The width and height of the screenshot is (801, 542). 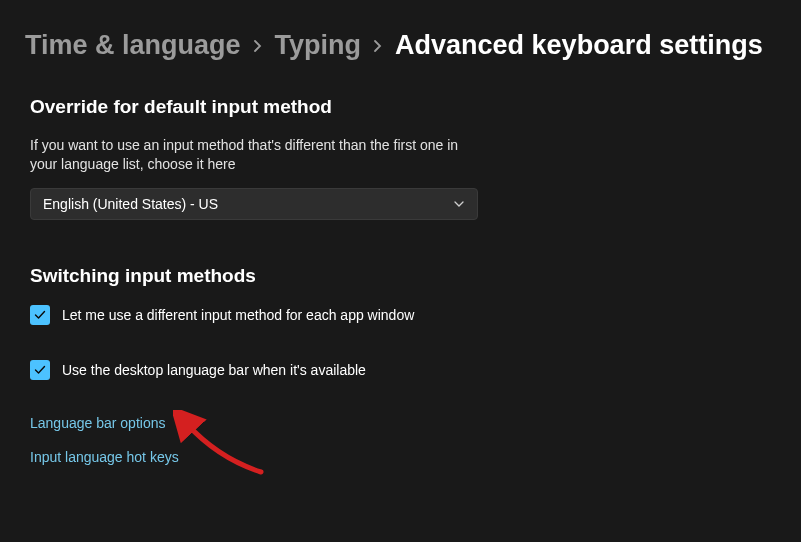 What do you see at coordinates (214, 370) in the screenshot?
I see `checkbox-label-language-bar: Use the desktop language bar when it's a…` at bounding box center [214, 370].